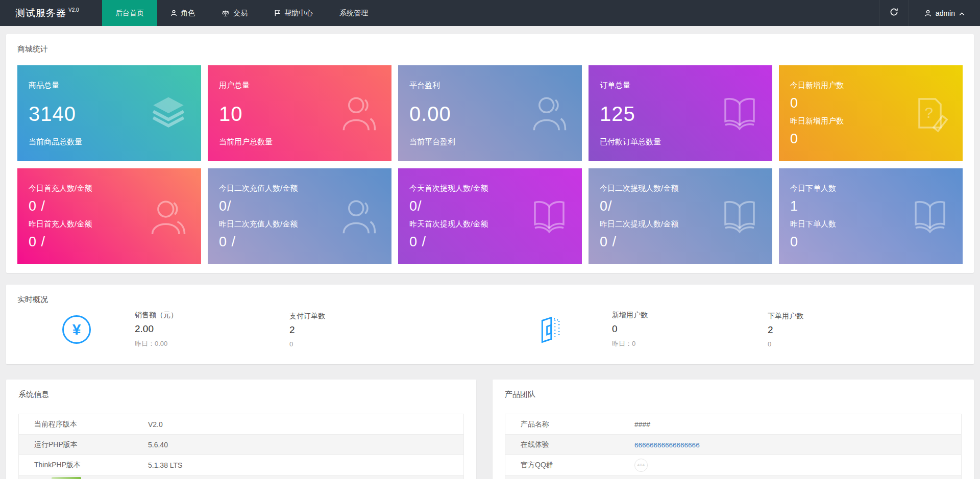  What do you see at coordinates (786, 330) in the screenshot?
I see `realtime-stat: 下单用户数20` at bounding box center [786, 330].